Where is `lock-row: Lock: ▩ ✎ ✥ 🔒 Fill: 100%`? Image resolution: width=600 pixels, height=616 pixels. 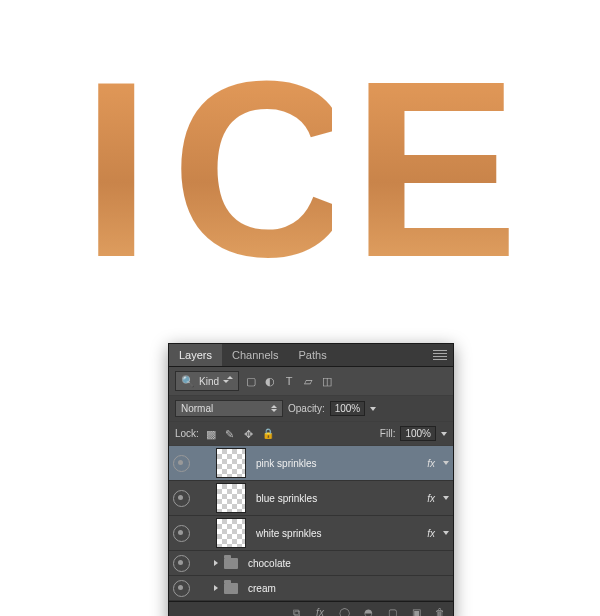
lock-row: Lock: ▩ ✎ ✥ 🔒 Fill: 100% is located at coordinates (311, 434).